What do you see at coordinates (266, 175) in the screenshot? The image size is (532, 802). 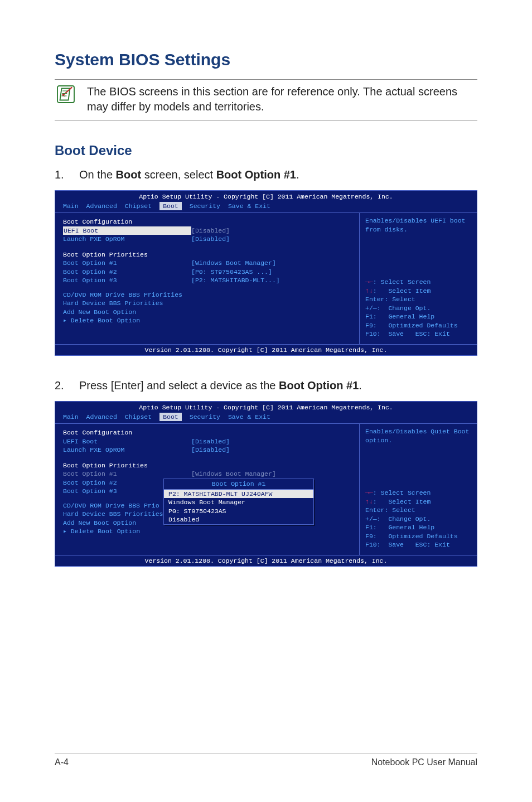 I see `step-1: 1. On the Boot screen, select Boot Optio…` at bounding box center [266, 175].